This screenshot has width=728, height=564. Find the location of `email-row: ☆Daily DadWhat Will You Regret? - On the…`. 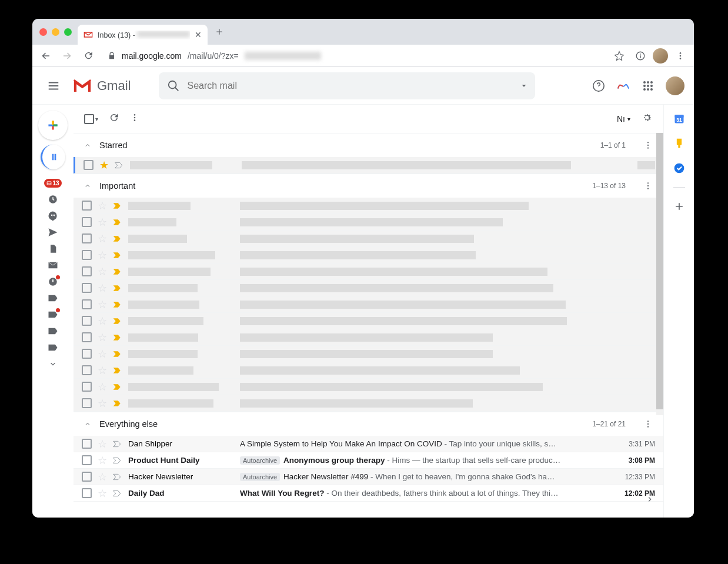

email-row: ☆Daily DadWhat Will You Regret? - On the… is located at coordinates (368, 493).